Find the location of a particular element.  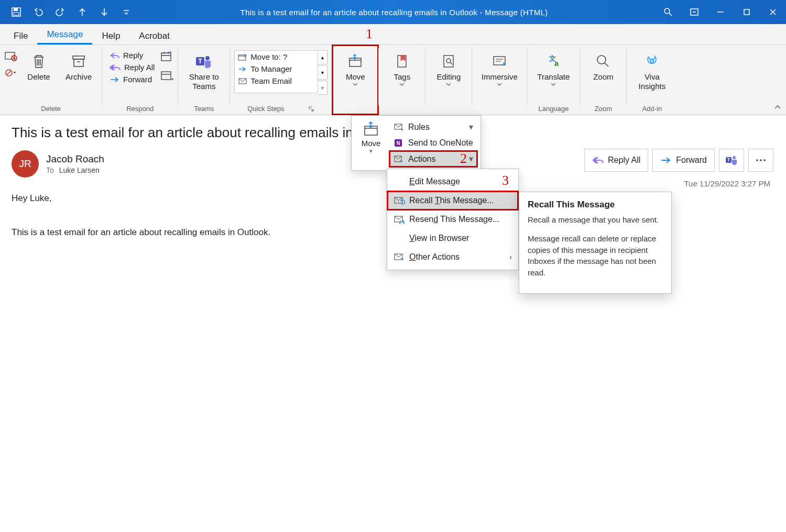

ignore-icon is located at coordinates (11, 56).